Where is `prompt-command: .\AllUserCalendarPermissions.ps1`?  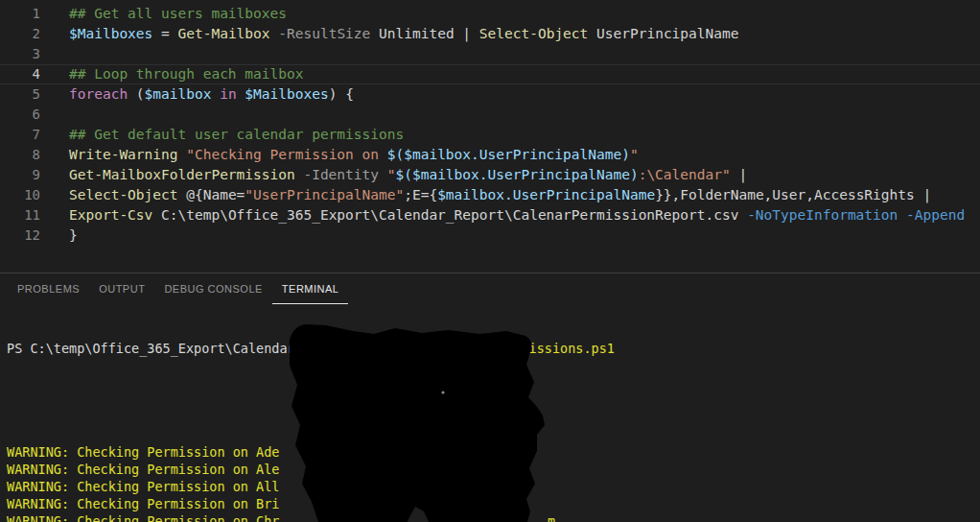
prompt-command: .\AllUserCalendarPermissions.ps1 is located at coordinates (490, 348).